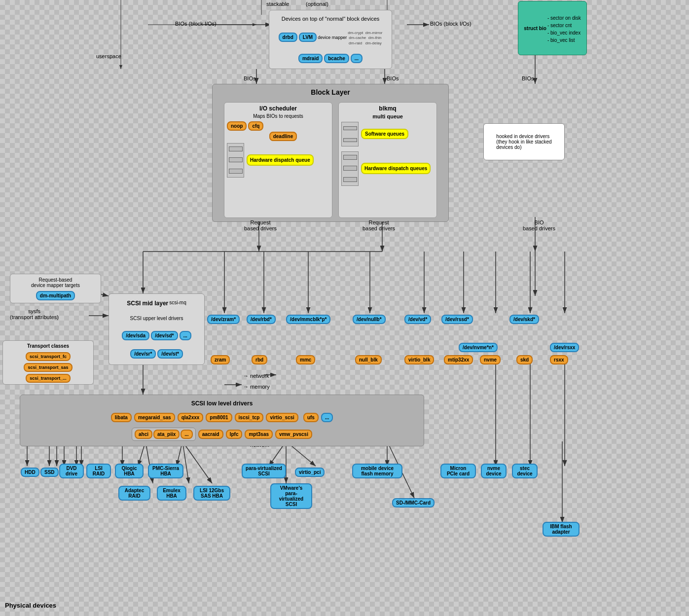  Describe the element at coordinates (385, 134) in the screenshot. I see `software-queues-btn: Software queues` at that location.